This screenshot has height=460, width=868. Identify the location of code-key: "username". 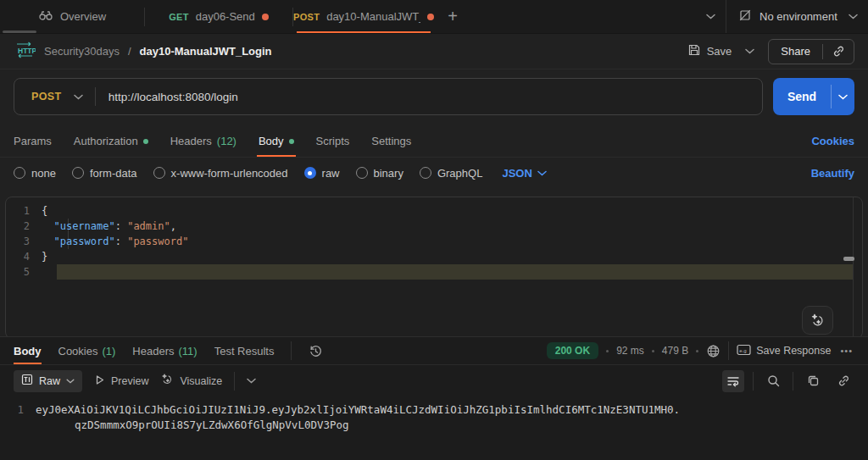
(84, 226).